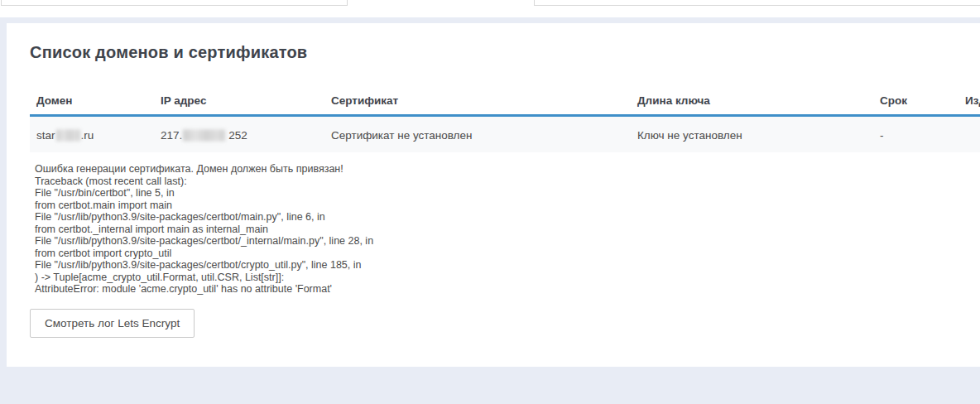 The height and width of the screenshot is (404, 980). I want to click on error-log-line: AttributeError: module 'acme.crypto_util…, so click(204, 290).